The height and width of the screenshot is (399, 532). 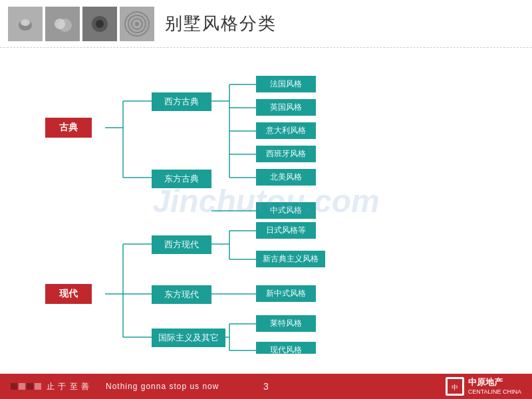 What do you see at coordinates (26, 386) in the screenshot?
I see `footer-decoration` at bounding box center [26, 386].